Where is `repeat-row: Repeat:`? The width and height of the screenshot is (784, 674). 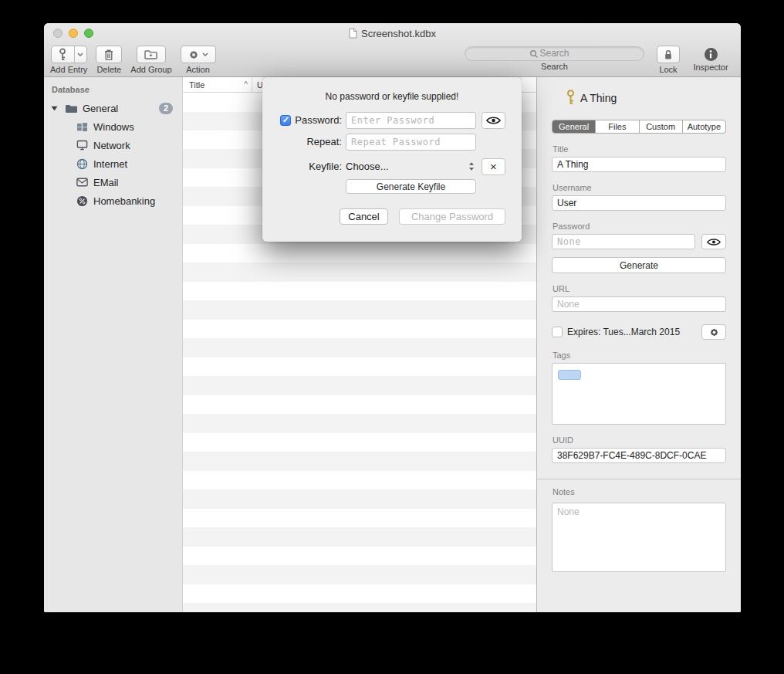 repeat-row: Repeat: is located at coordinates (384, 142).